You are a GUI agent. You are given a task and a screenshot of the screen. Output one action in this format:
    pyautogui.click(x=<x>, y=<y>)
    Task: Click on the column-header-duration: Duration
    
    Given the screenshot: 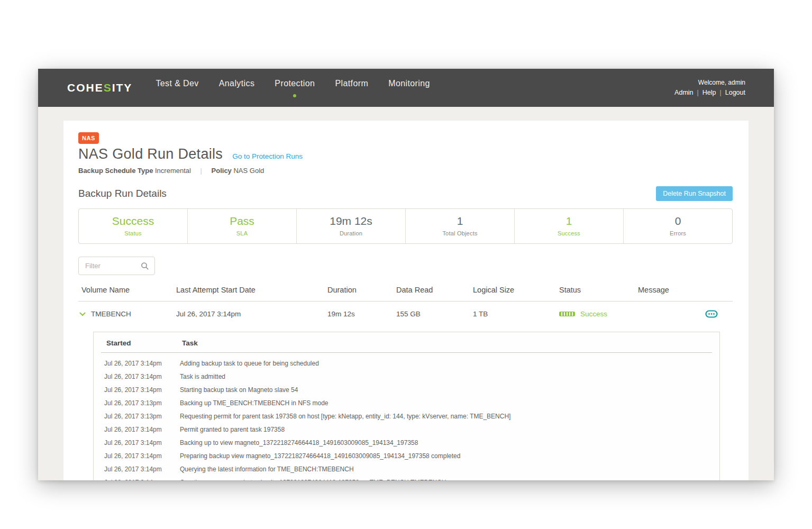 What is the action you would take?
    pyautogui.click(x=362, y=290)
    